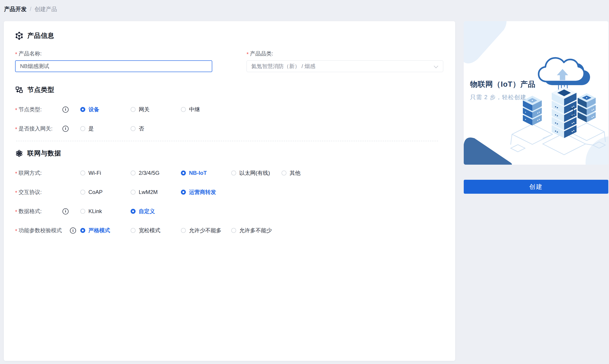 Image resolution: width=609 pixels, height=364 pixels. Describe the element at coordinates (283, 66) in the screenshot. I see `product-category-value: 氦氪智慧消防（新） / 烟感` at that location.